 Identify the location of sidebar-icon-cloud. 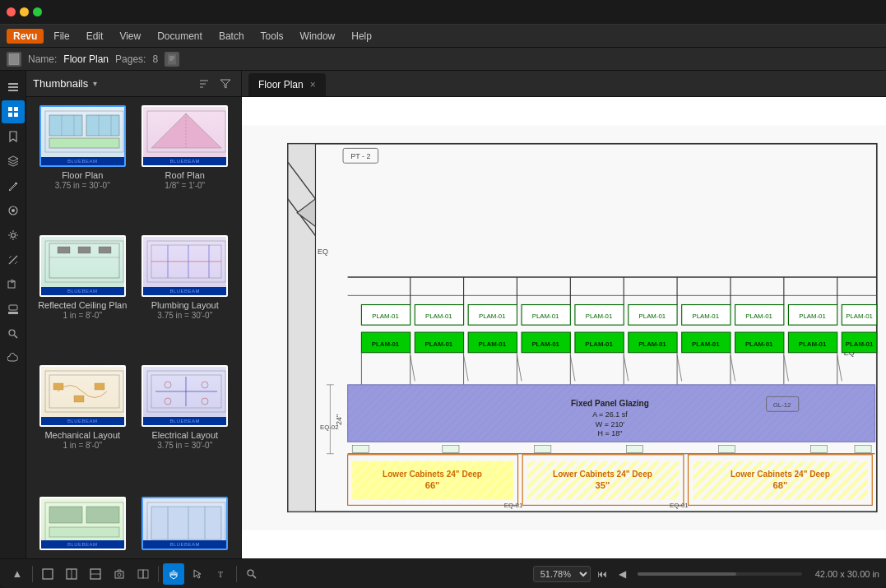
(13, 359).